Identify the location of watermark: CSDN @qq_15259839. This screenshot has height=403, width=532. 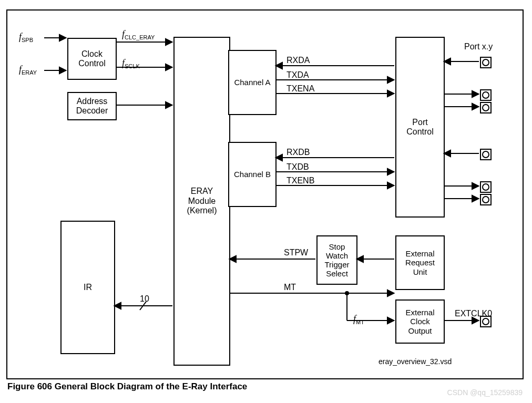
(485, 392).